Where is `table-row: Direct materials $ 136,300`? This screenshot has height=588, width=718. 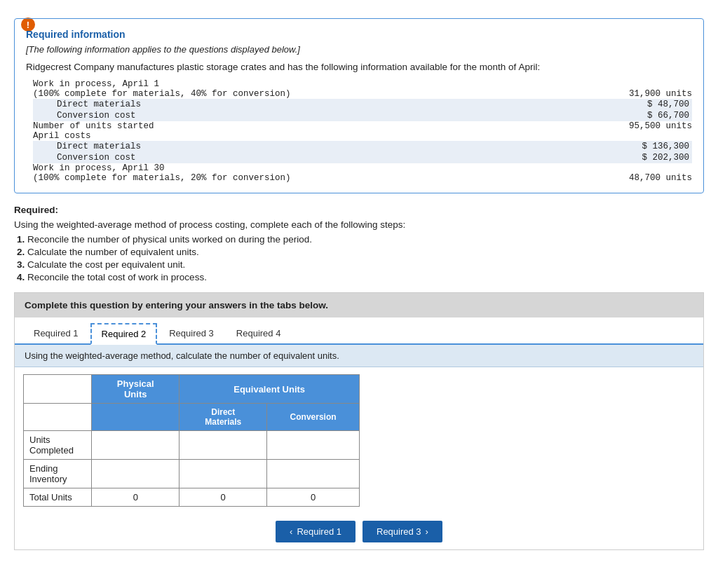 table-row: Direct materials $ 136,300 is located at coordinates (363, 146).